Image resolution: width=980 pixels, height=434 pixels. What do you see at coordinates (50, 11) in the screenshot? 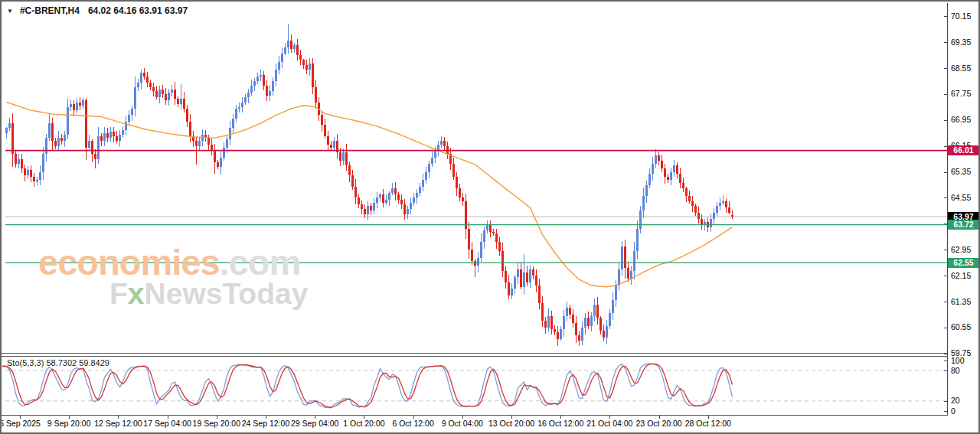
I see `symbol-title: #C-BRENT,H4` at bounding box center [50, 11].